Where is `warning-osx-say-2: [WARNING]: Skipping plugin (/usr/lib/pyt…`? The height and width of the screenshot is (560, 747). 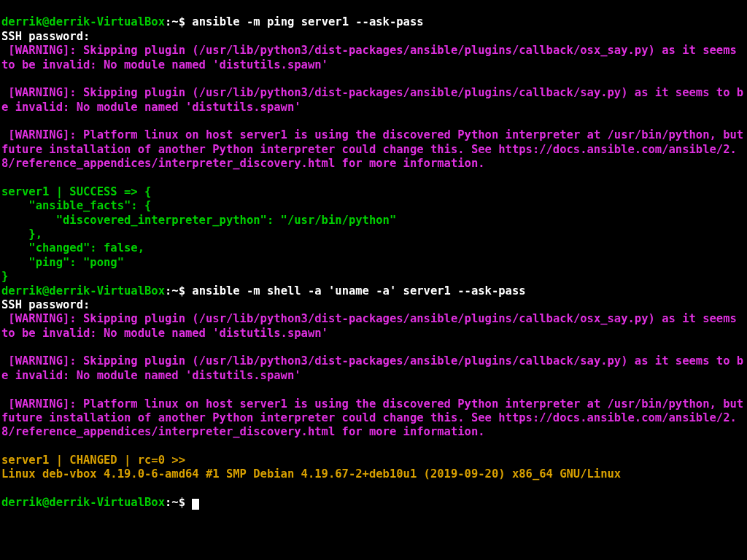
warning-osx-say-2: [WARNING]: Skipping plugin (/usr/lib/pyt… is located at coordinates (372, 325).